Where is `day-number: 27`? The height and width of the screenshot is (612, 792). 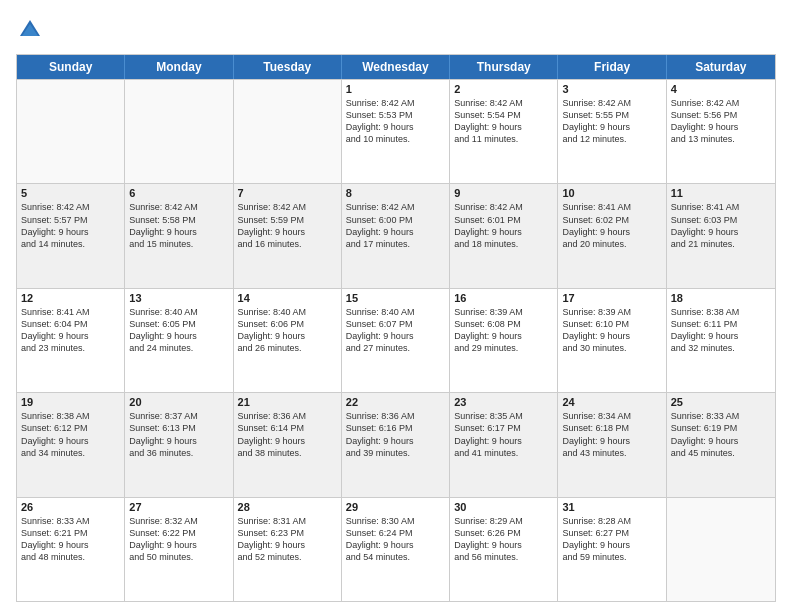 day-number: 27 is located at coordinates (178, 507).